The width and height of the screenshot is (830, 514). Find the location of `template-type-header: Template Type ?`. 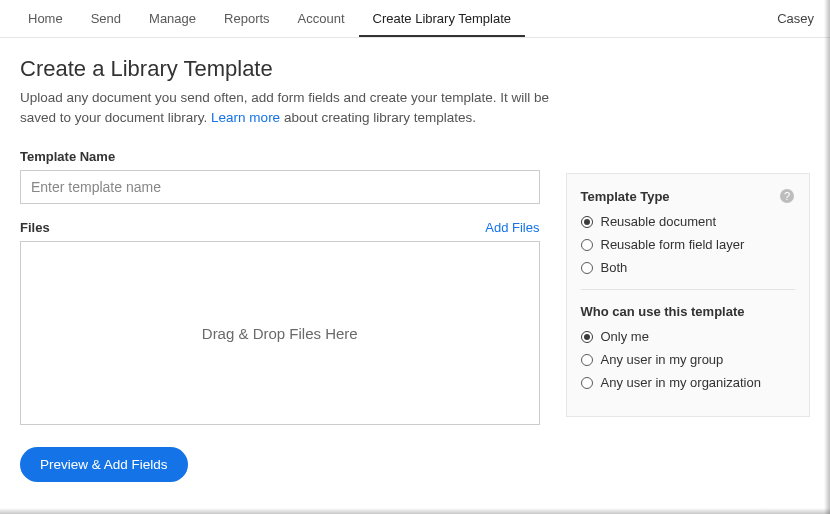

template-type-header: Template Type ? is located at coordinates (688, 196).